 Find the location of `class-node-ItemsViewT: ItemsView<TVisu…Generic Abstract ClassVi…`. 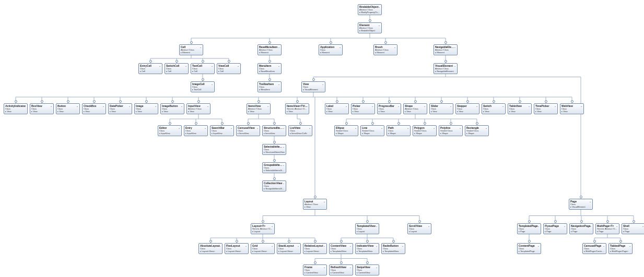

class-node-ItemsViewT: ItemsView<TVisu…Generic Abstract ClassVi… is located at coordinates (297, 109).